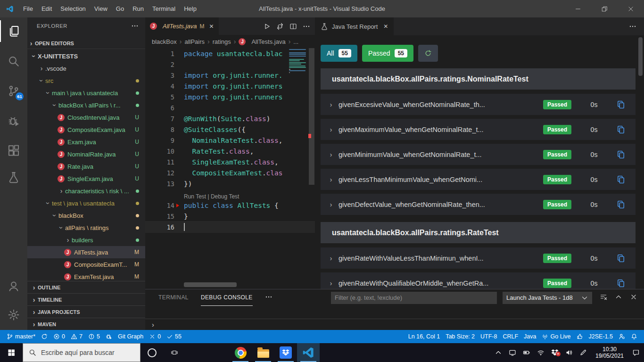 Image resolution: width=644 pixels, height=362 pixels. What do you see at coordinates (512, 353) in the screenshot?
I see `display-icon` at bounding box center [512, 353].